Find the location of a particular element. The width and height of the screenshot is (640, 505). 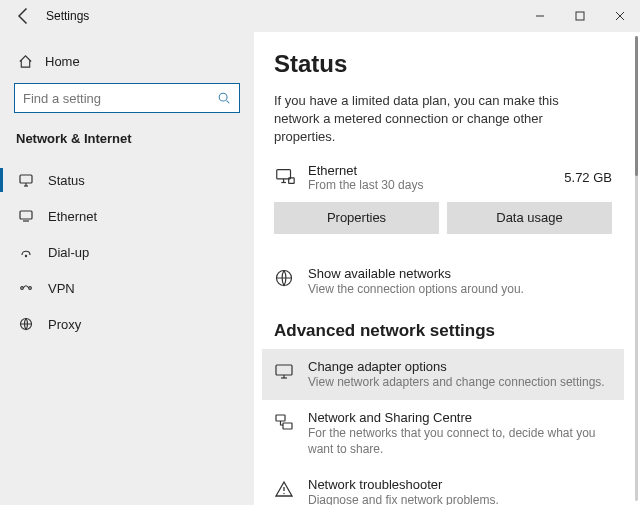

nav-label: Dial-up is located at coordinates (68, 252).